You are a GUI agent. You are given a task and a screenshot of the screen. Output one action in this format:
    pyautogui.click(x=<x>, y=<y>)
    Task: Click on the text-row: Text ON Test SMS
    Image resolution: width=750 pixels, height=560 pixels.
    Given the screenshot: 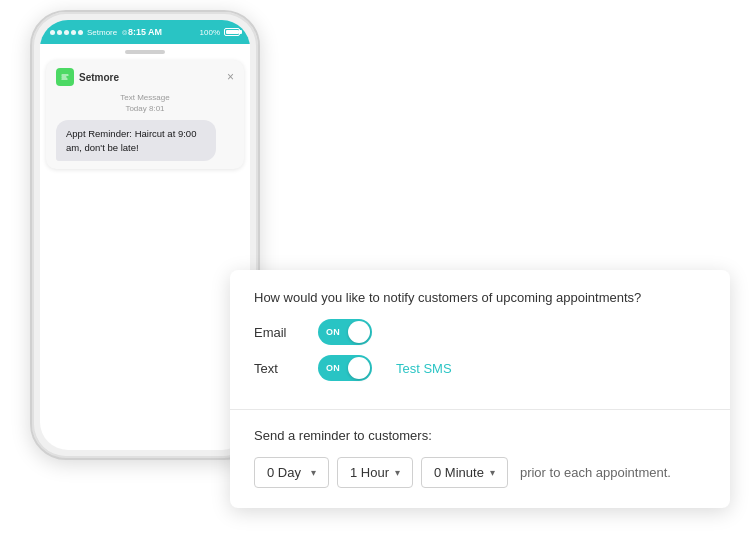 What is the action you would take?
    pyautogui.click(x=480, y=368)
    